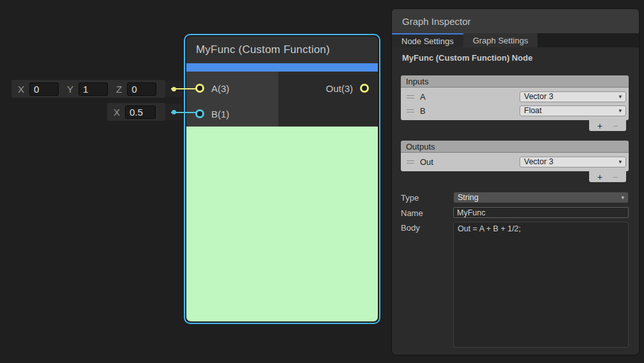 This screenshot has width=644, height=363. I want to click on node-header: MyFunc (Custom Function), so click(282, 50).